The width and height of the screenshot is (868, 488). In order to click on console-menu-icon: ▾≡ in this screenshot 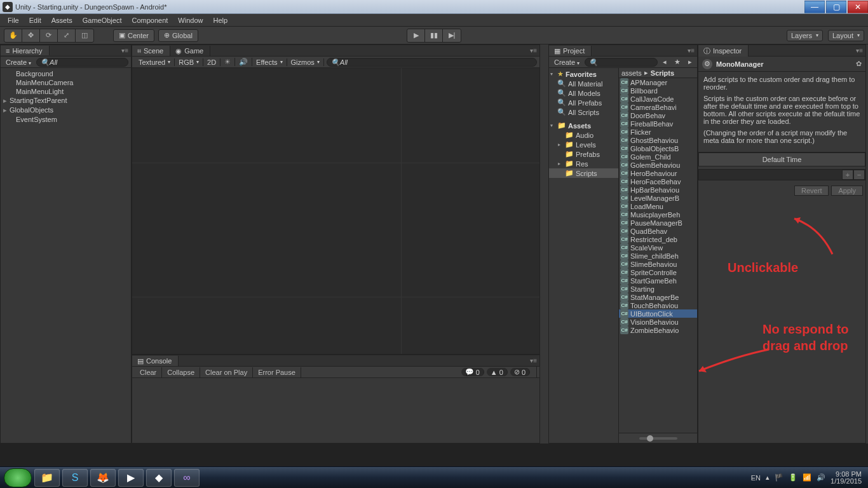, I will do `click(534, 361)`.